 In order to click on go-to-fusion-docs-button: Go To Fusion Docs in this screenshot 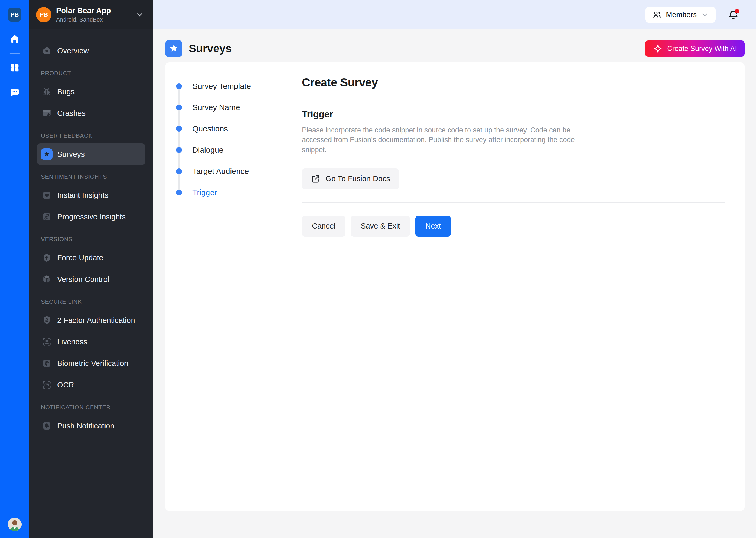, I will do `click(350, 179)`.